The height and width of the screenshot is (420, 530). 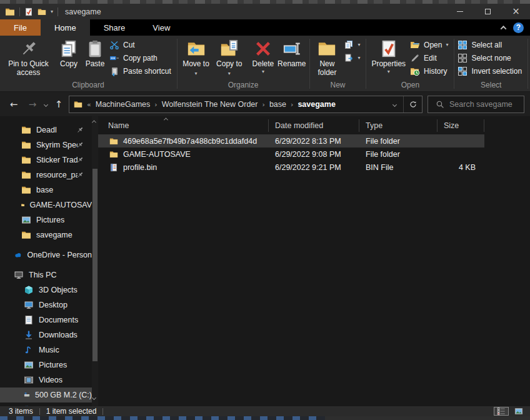 What do you see at coordinates (430, 58) in the screenshot?
I see `edit-button: Edit` at bounding box center [430, 58].